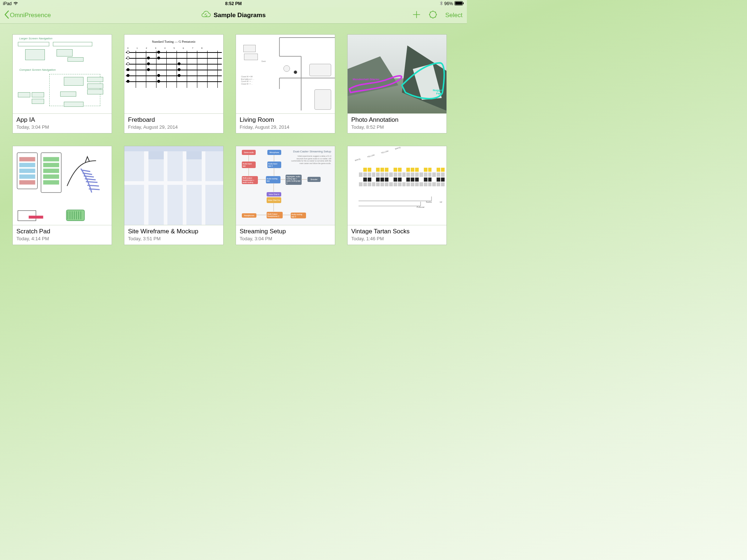  What do you see at coordinates (435, 92) in the screenshot?
I see `thumb-text: Nugget Falls` at bounding box center [435, 92].